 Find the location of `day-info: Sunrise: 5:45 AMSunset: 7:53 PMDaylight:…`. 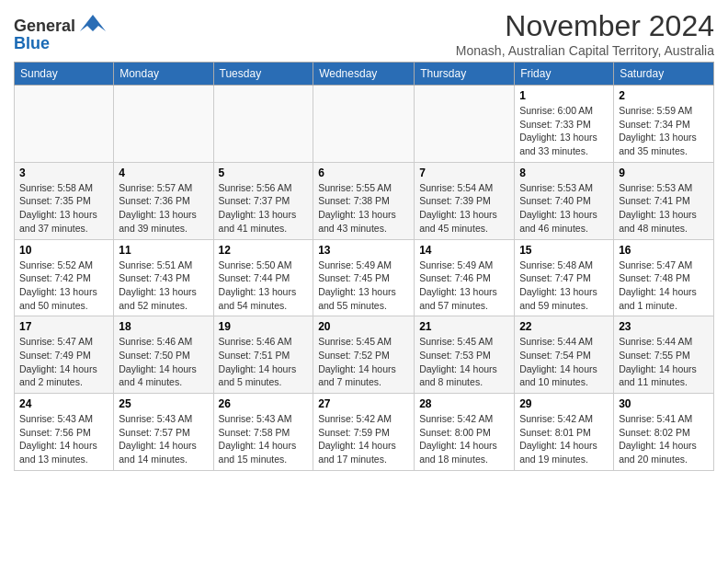

day-info: Sunrise: 5:45 AMSunset: 7:53 PMDaylight:… is located at coordinates (464, 362).